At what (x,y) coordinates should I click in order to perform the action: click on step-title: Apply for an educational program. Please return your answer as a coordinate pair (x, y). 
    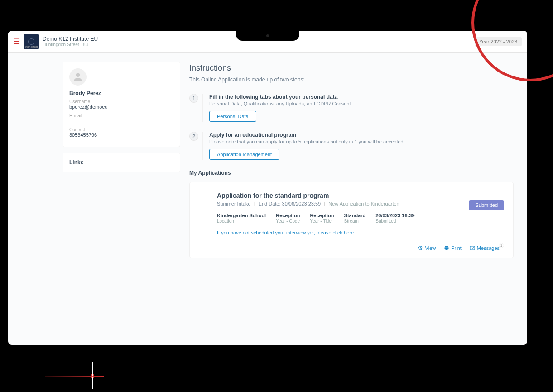
    Looking at the image, I should click on (361, 135).